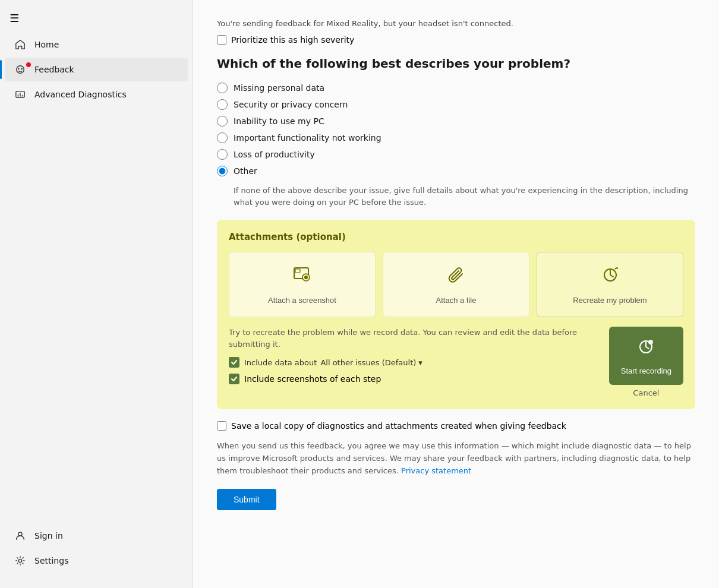  I want to click on include-data-row: Include data about All other issues (Def…, so click(333, 362).